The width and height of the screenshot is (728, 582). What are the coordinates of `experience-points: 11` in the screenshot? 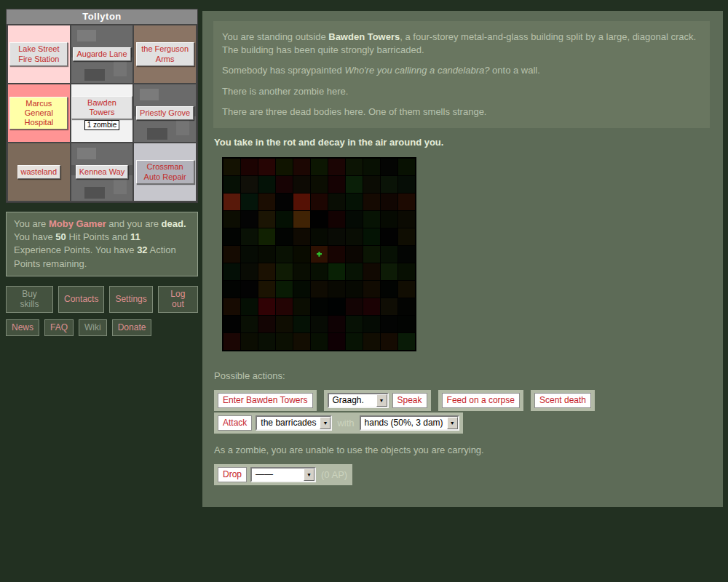 It's located at (135, 237).